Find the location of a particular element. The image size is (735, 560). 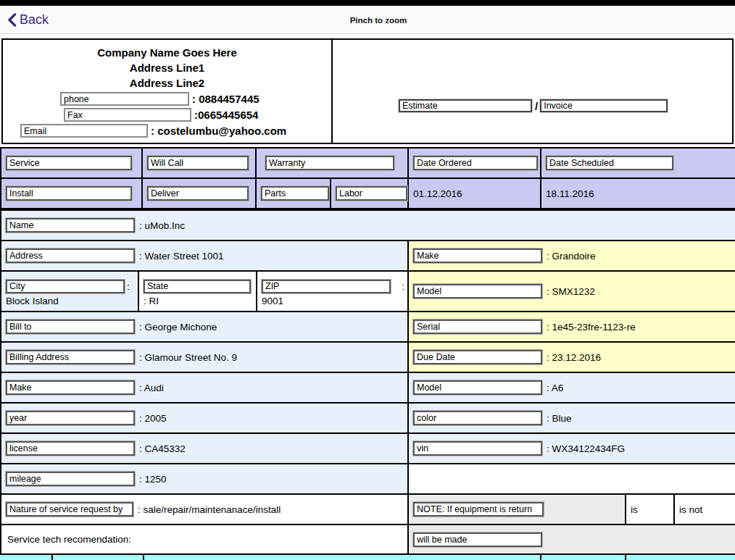

will-call-cell is located at coordinates (199, 163).